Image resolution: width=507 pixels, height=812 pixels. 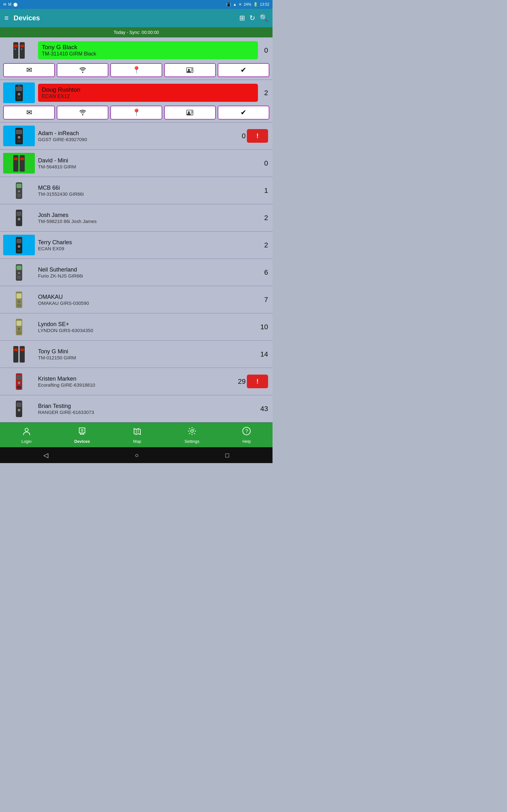 I want to click on list-item: Brian Testing RANGER GIRE-61633073 43, so click(x=136, y=409).